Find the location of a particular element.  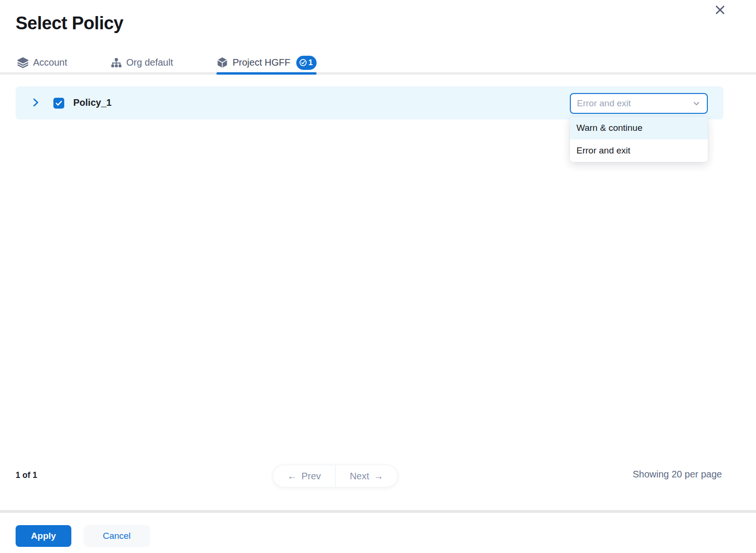

close-icon is located at coordinates (720, 10).